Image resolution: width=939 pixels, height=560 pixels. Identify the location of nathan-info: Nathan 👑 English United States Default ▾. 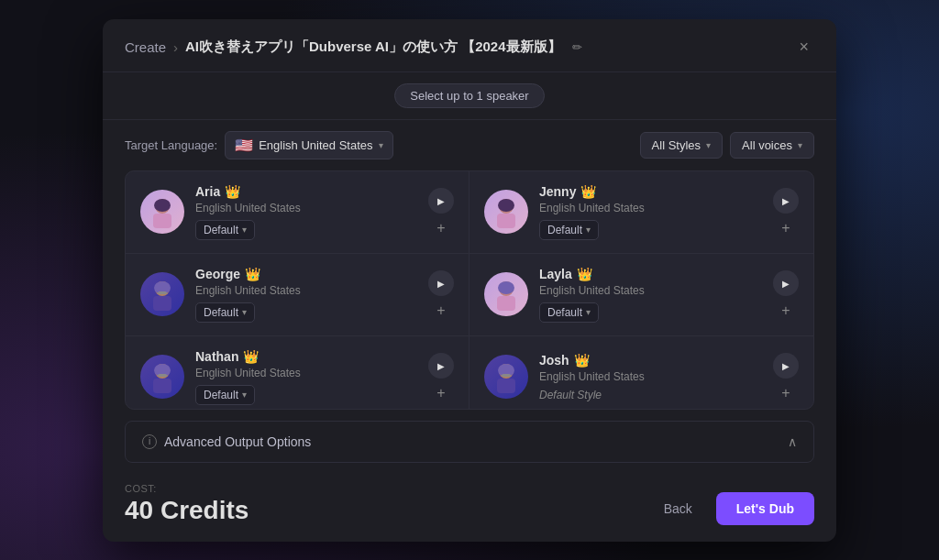
(306, 378).